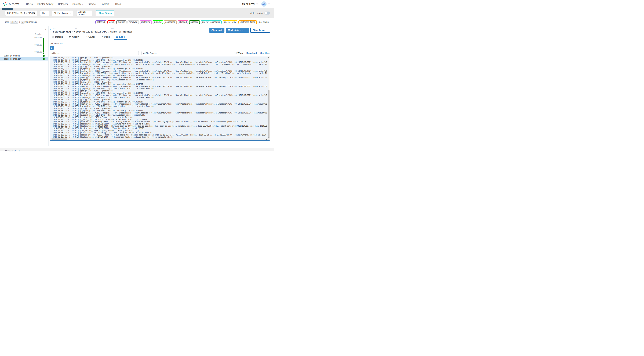  I want to click on navbar: Airflow DAGsCluster ActivityDatasetsSecu…, so click(137, 4).